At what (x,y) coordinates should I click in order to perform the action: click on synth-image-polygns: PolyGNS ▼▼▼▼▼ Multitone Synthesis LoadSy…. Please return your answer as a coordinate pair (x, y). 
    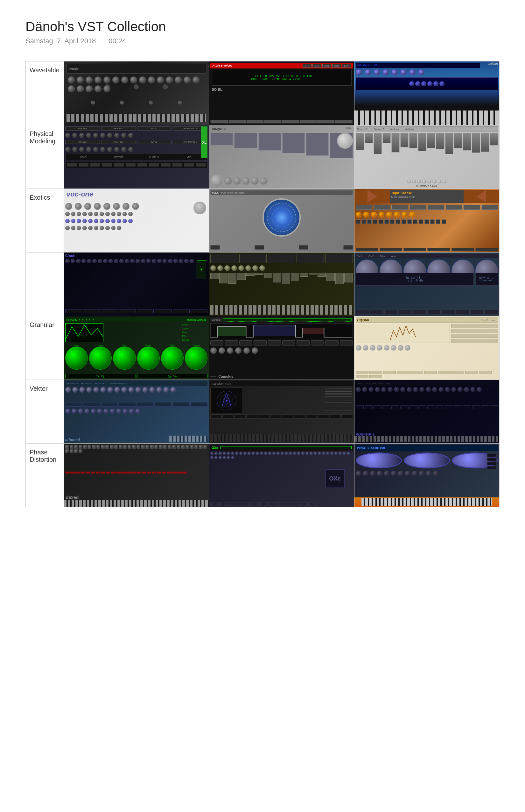
    Looking at the image, I should click on (136, 348).